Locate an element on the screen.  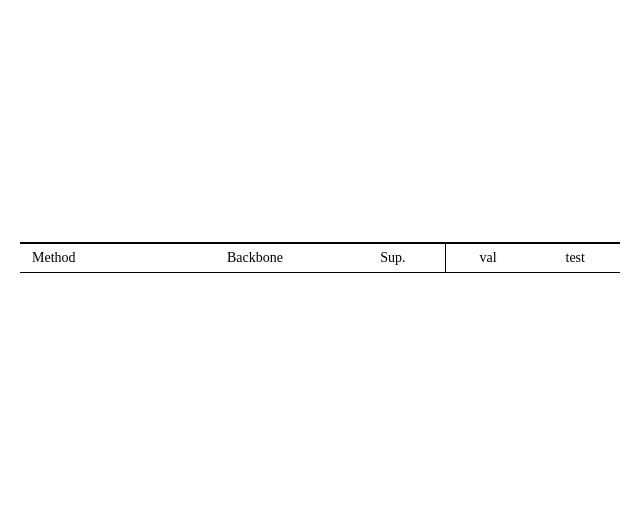
table-container: Method Backbone Sup. val test is located at coordinates (320, 258).